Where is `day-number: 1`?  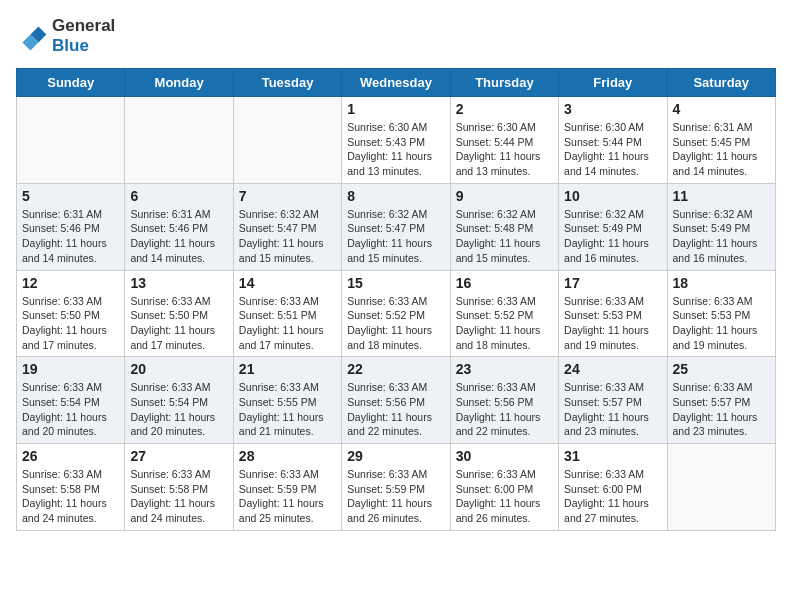 day-number: 1 is located at coordinates (396, 109).